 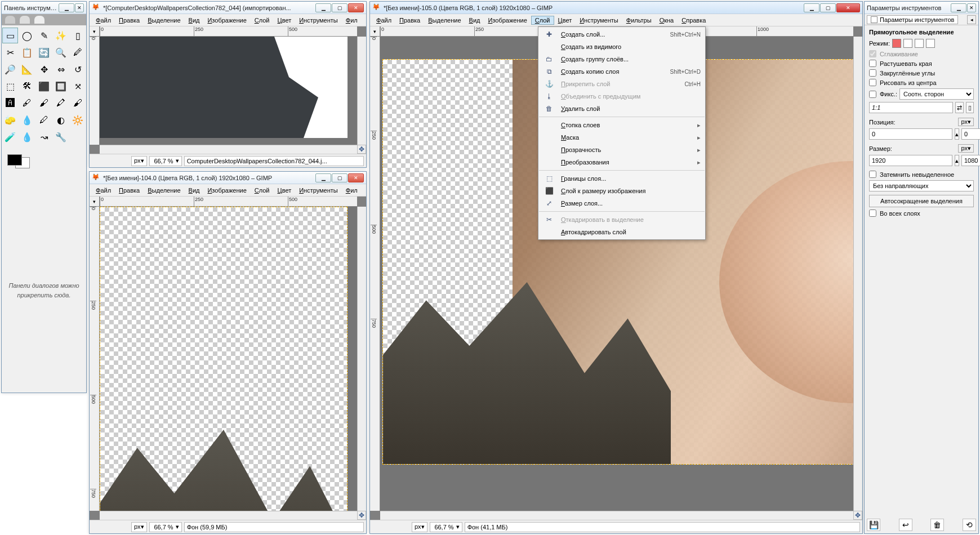 I want to click on opts-tab: Параметры инструментов, so click(x=912, y=20).